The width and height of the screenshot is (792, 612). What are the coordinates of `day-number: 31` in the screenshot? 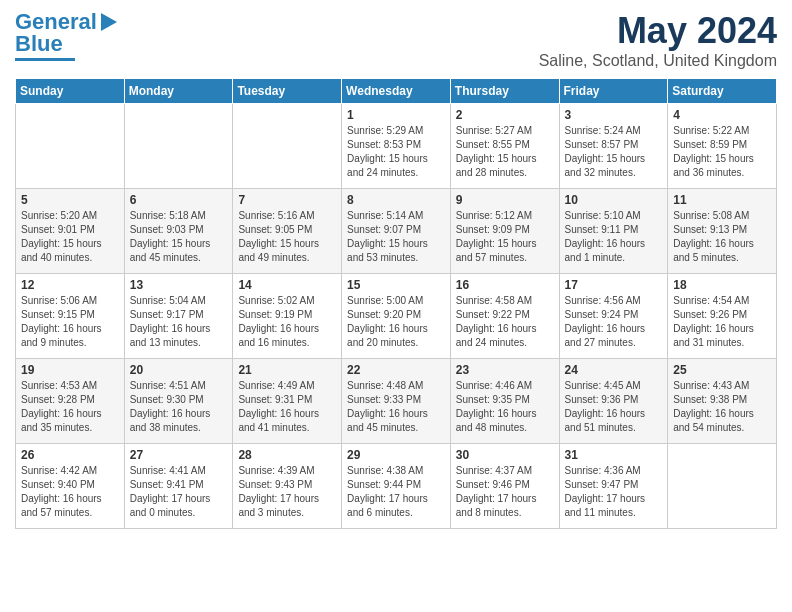 It's located at (614, 455).